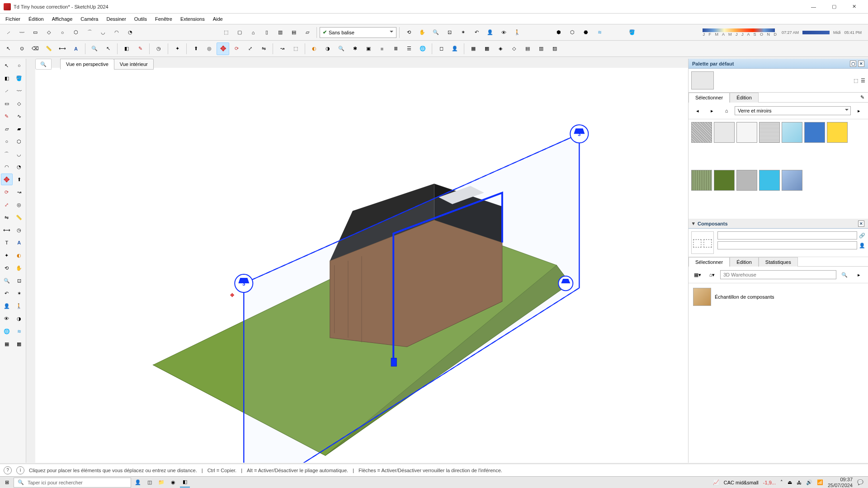  Describe the element at coordinates (856, 80) in the screenshot. I see `material-create-icon: ⬚` at that location.